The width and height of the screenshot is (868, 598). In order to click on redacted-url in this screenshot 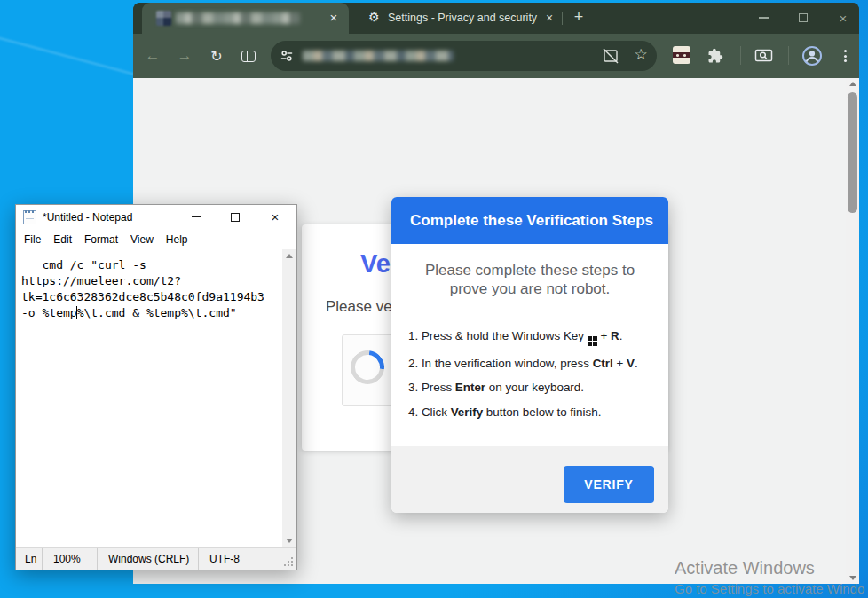, I will do `click(378, 56)`.